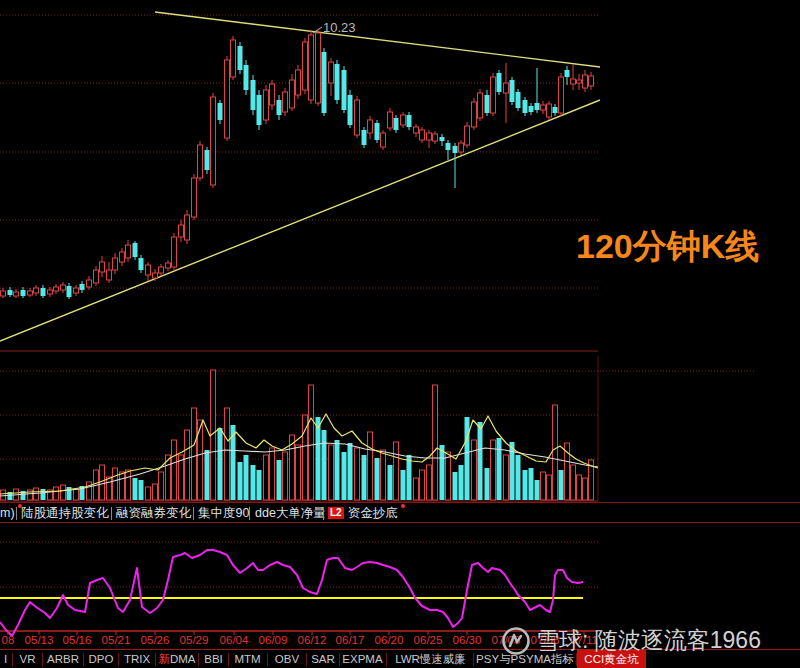  What do you see at coordinates (194, 640) in the screenshot?
I see `date-label: 05/29` at bounding box center [194, 640].